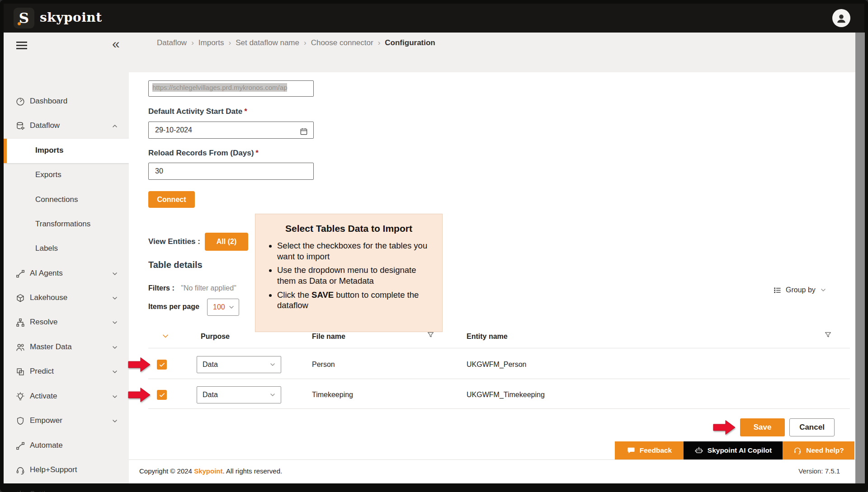 Image resolution: width=868 pixels, height=492 pixels. Describe the element at coordinates (231, 130) in the screenshot. I see `start-date-input: 29-10-2024` at that location.